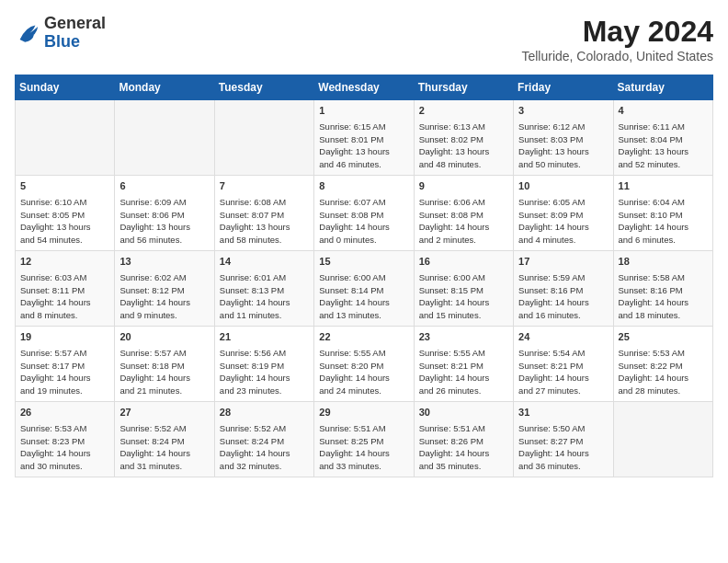  I want to click on calendar-cell: 6Sunrise: 6:09 AM Sunset: 8:06 PM Daylig…, so click(165, 213).